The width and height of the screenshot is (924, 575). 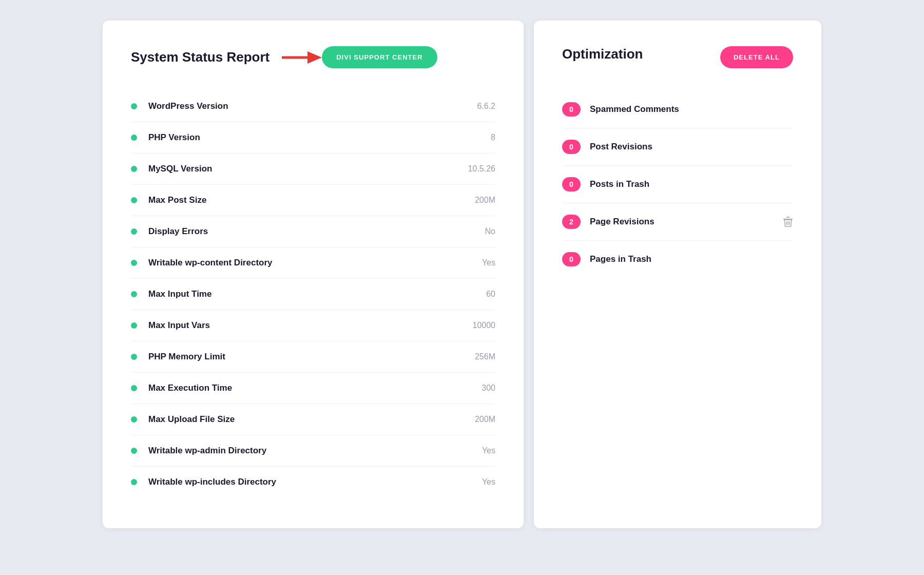 I want to click on system-row: Writable wp-content Directory Yes, so click(x=313, y=263).